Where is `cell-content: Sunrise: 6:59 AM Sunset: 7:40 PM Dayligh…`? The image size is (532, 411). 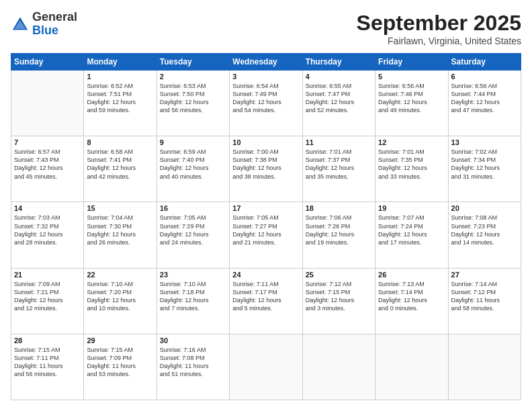 cell-content: Sunrise: 6:59 AM Sunset: 7:40 PM Dayligh… is located at coordinates (193, 164).